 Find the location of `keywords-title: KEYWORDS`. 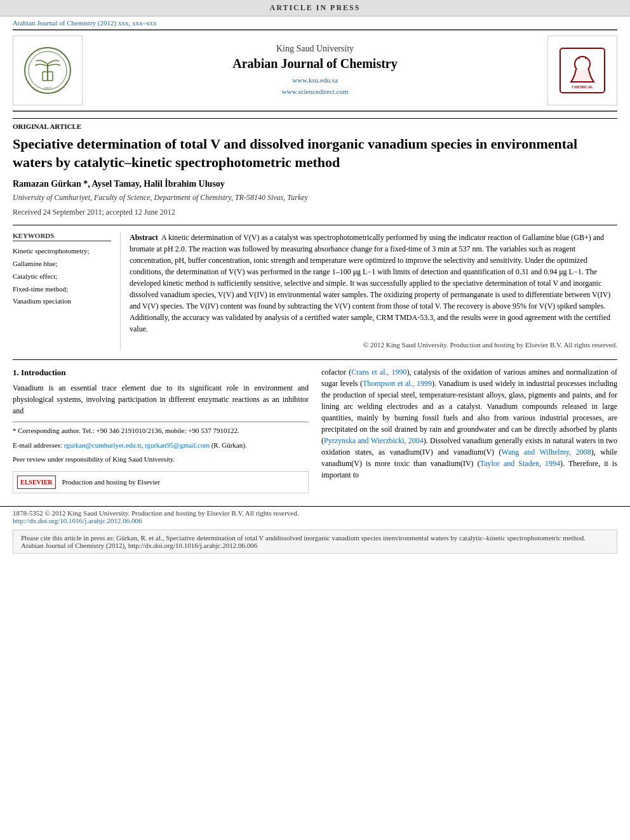

keywords-title: KEYWORDS is located at coordinates (62, 236).